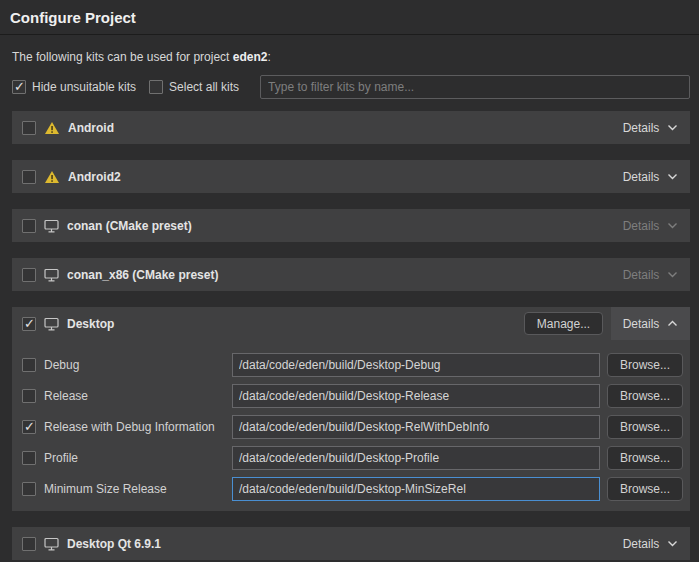 This screenshot has height=562, width=699. I want to click on build-config-row-debug: Debug Browse..., so click(351, 365).